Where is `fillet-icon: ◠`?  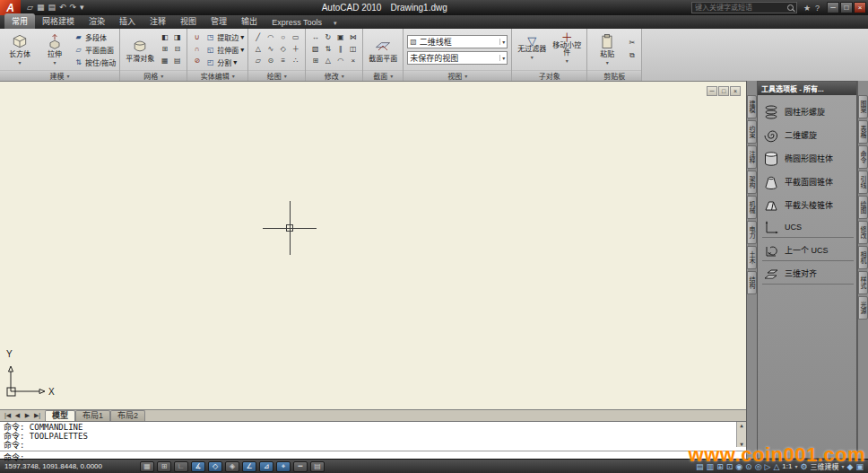
fillet-icon: ◠ is located at coordinates (341, 61).